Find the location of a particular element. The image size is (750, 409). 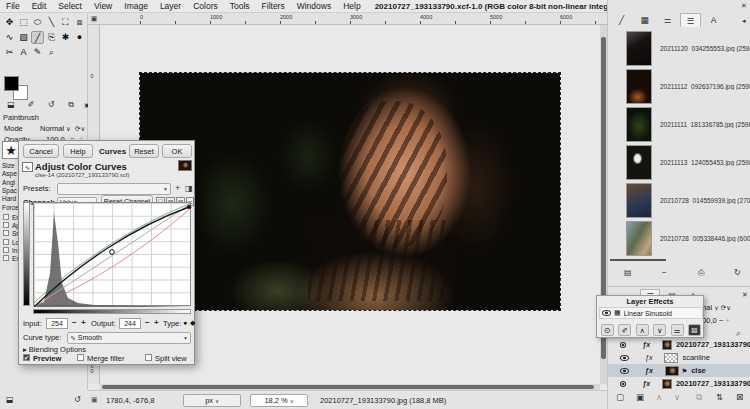

layer-row-top: ƒx 20210727_193133790 is located at coordinates (679, 344).